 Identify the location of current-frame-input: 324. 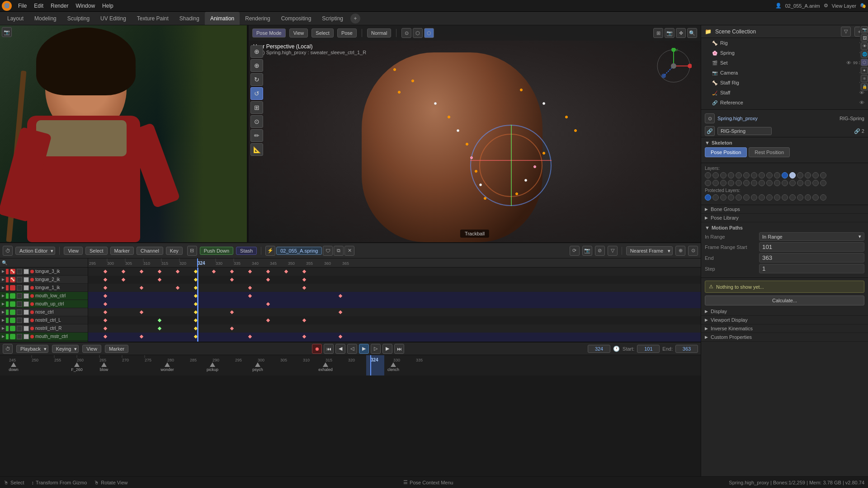
(599, 349).